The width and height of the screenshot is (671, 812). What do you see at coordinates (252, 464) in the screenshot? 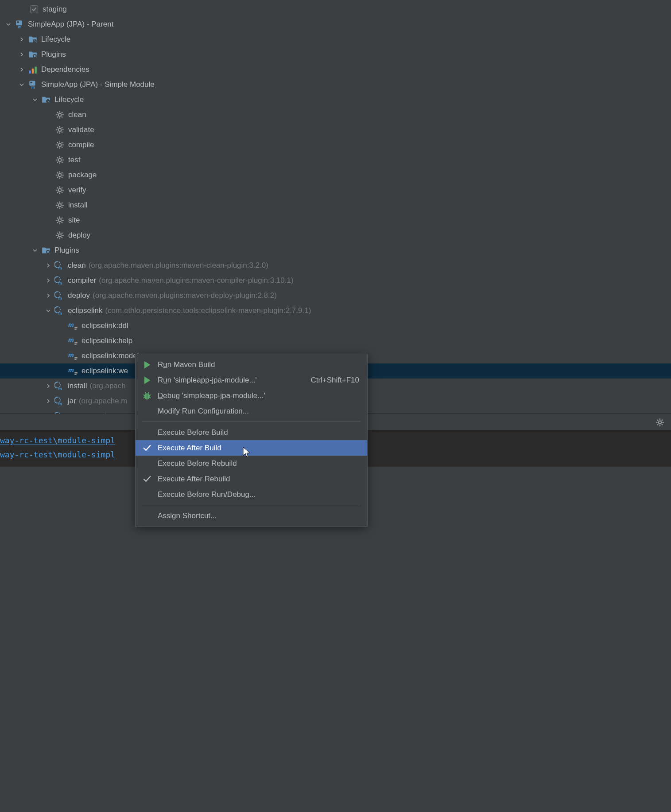
I see `ctx-exec-before-rebuild: Execute Before Rebuild` at bounding box center [252, 464].